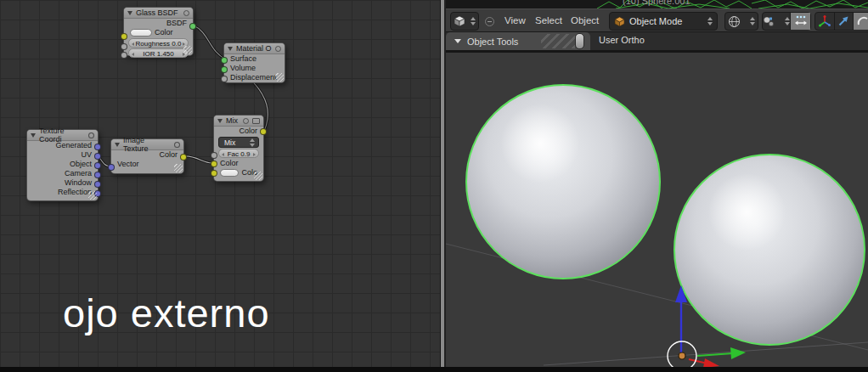 The height and width of the screenshot is (372, 868). I want to click on socket-ior-in, so click(124, 55).